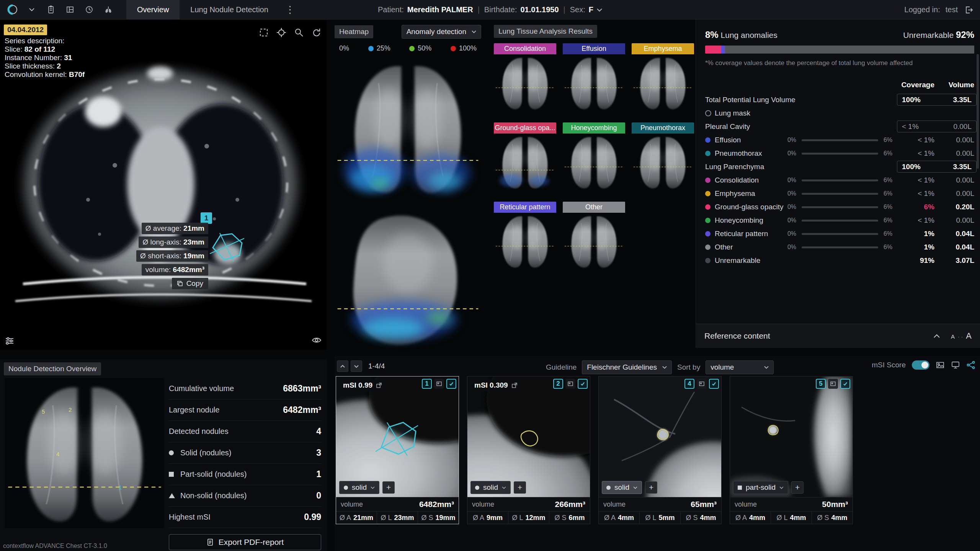 Image resolution: width=980 pixels, height=551 pixels. I want to click on nodule-card-image: mSI 0.99 1 so, so click(397, 437).